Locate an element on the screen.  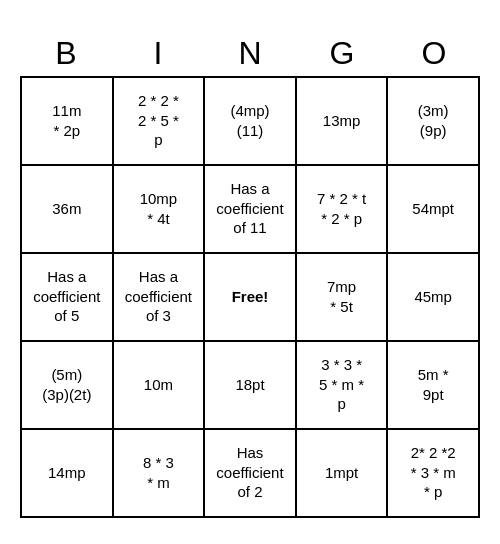
grid-row-3: (5m)(3p)(2t)10m18pt3 * 3 *5 * m *p5m *9p… is located at coordinates (250, 385).